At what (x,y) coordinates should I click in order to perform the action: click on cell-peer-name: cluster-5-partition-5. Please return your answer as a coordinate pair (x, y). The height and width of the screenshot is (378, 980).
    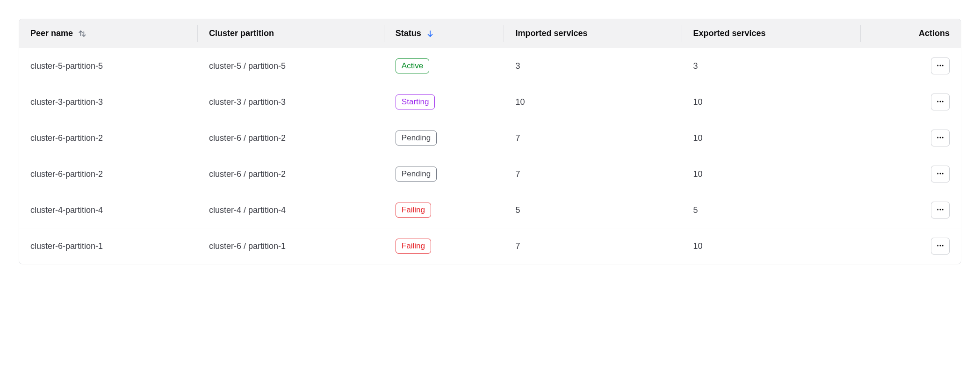
    Looking at the image, I should click on (108, 66).